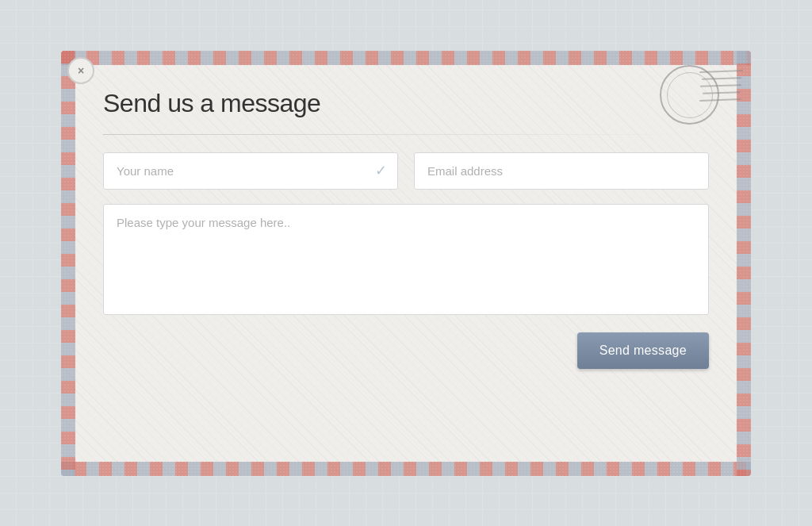 This screenshot has height=526, width=812. What do you see at coordinates (406, 58) in the screenshot?
I see `border-top` at bounding box center [406, 58].